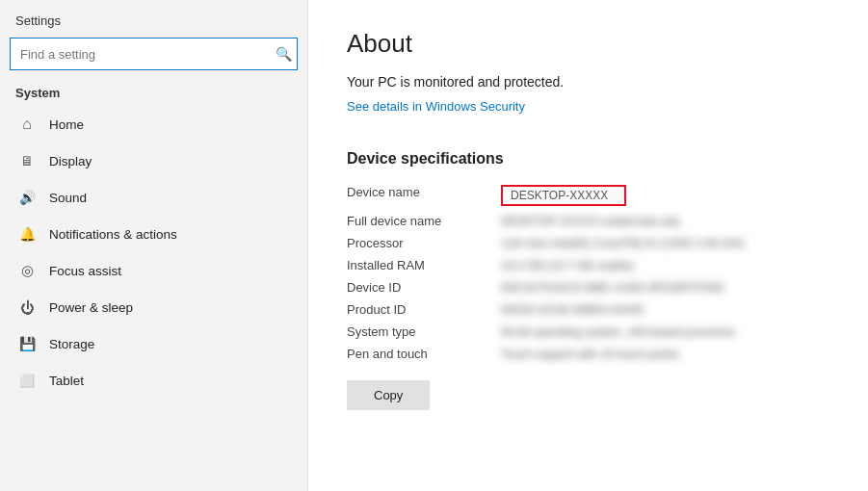 This screenshot has height=491, width=868. I want to click on spec-value-device-name: DESKTOP-XXXXX, so click(665, 195).